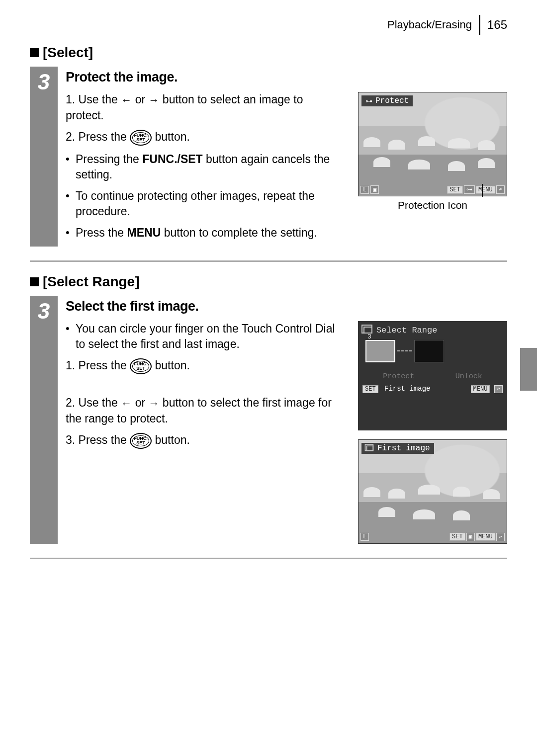  I want to click on opt-protect: Protect, so click(399, 377).